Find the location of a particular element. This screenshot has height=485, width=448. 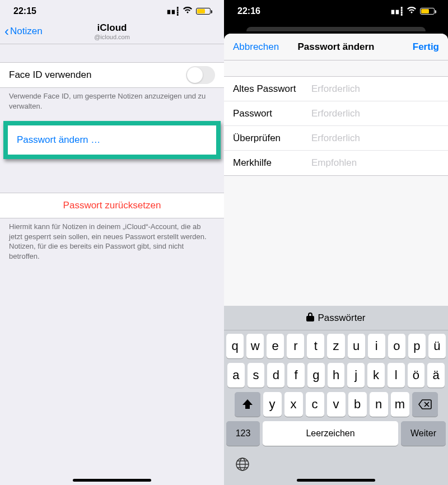

globe-key is located at coordinates (242, 466).